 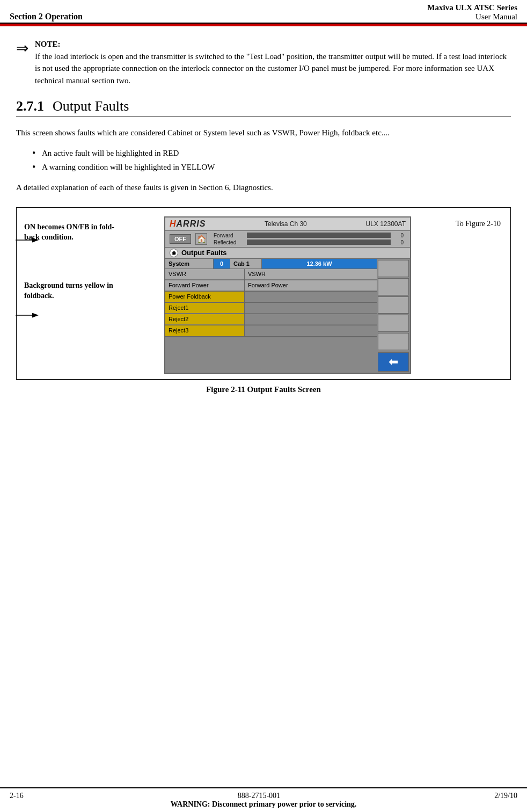 What do you see at coordinates (74, 232) in the screenshot?
I see `label-on-becomes: ON becomes ON/FB in fold- back condition…` at bounding box center [74, 232].